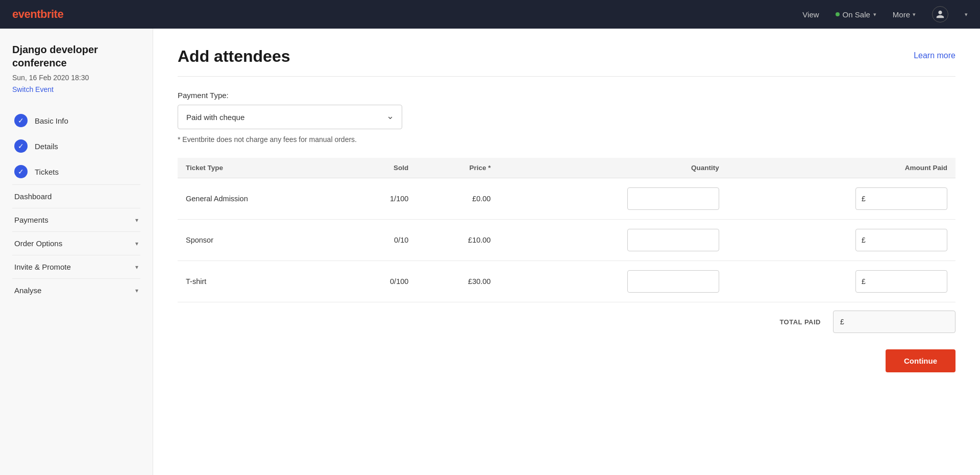  I want to click on col-amount-paid: Amount Paid, so click(841, 168).